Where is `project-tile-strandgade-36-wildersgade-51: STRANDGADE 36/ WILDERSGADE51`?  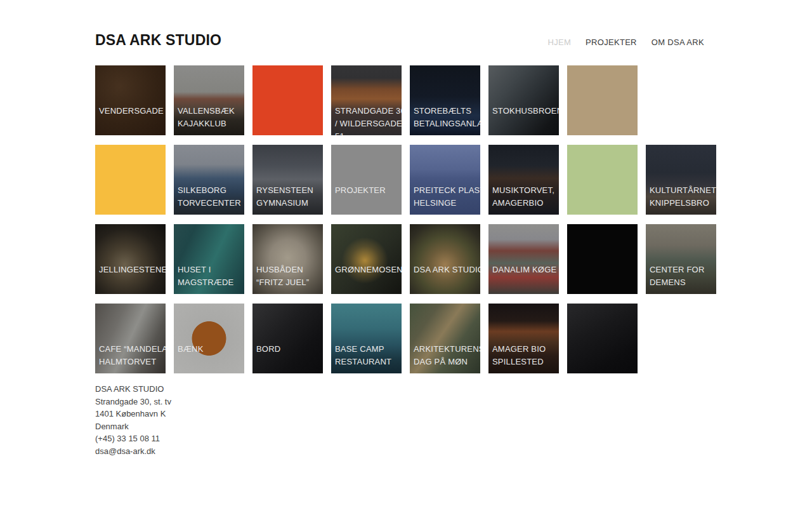
project-tile-strandgade-36-wildersgade-51: STRANDGADE 36/ WILDERSGADE51 is located at coordinates (367, 100).